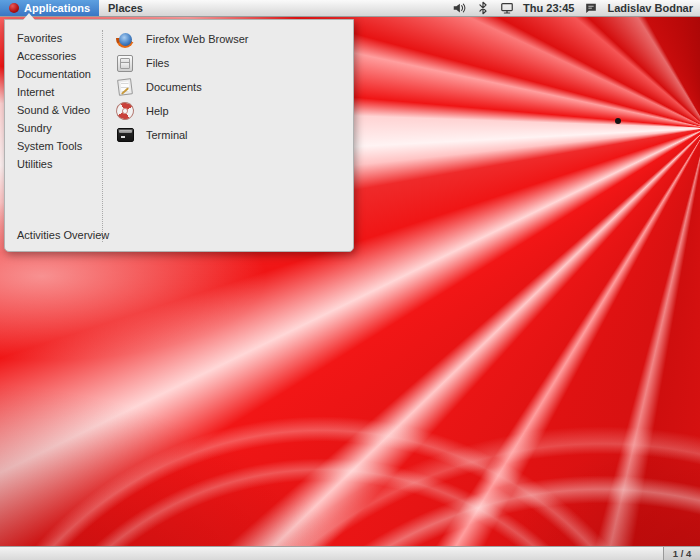 The width and height of the screenshot is (700, 560). What do you see at coordinates (60, 146) in the screenshot?
I see `category-system-tools: System Tools` at bounding box center [60, 146].